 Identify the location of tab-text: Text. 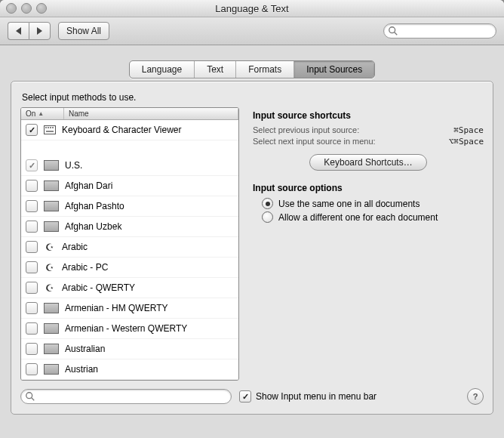
(216, 69).